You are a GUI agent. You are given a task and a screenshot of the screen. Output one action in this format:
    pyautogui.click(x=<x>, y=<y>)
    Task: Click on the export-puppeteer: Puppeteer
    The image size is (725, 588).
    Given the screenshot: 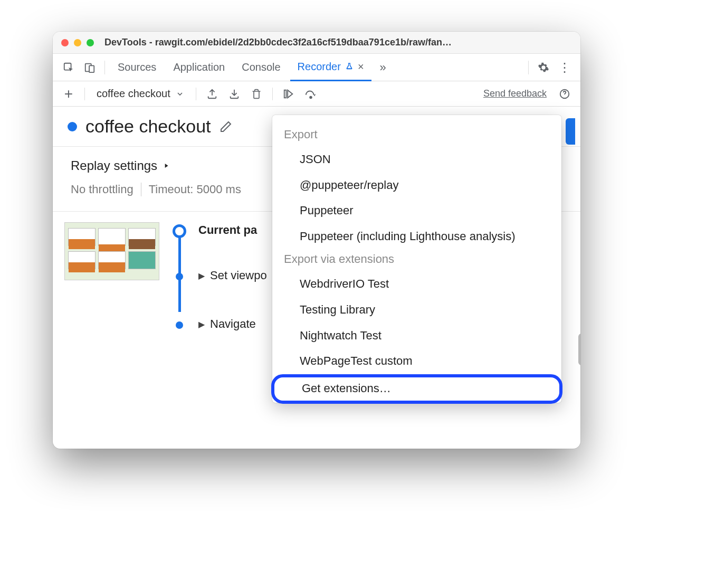 What is the action you would take?
    pyautogui.click(x=417, y=211)
    